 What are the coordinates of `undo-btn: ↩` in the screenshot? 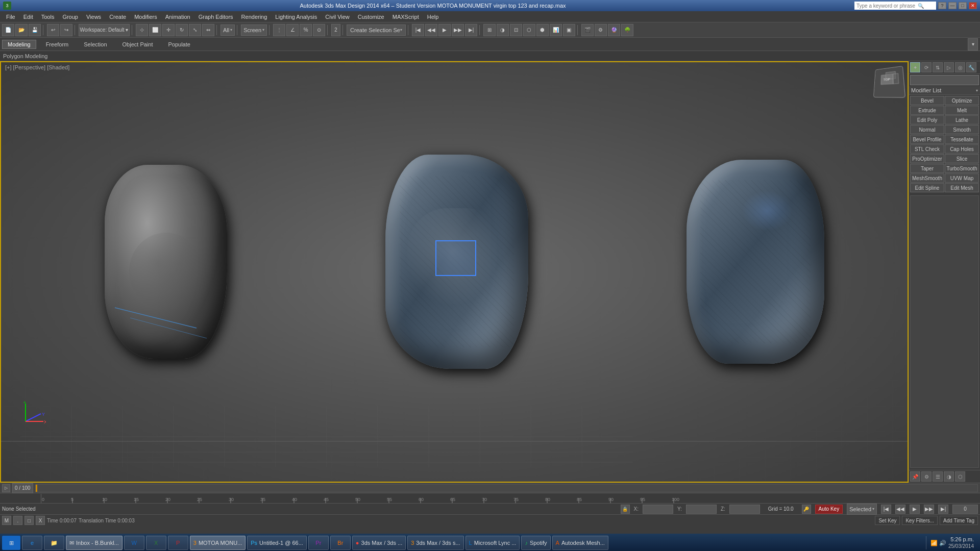 It's located at (53, 30).